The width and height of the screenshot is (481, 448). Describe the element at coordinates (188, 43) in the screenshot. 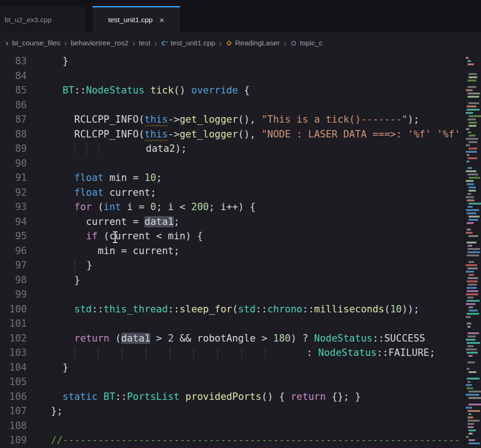

I see `breadcrumb-item-test_unit1.cpp: C+test_unit1.cpp` at that location.